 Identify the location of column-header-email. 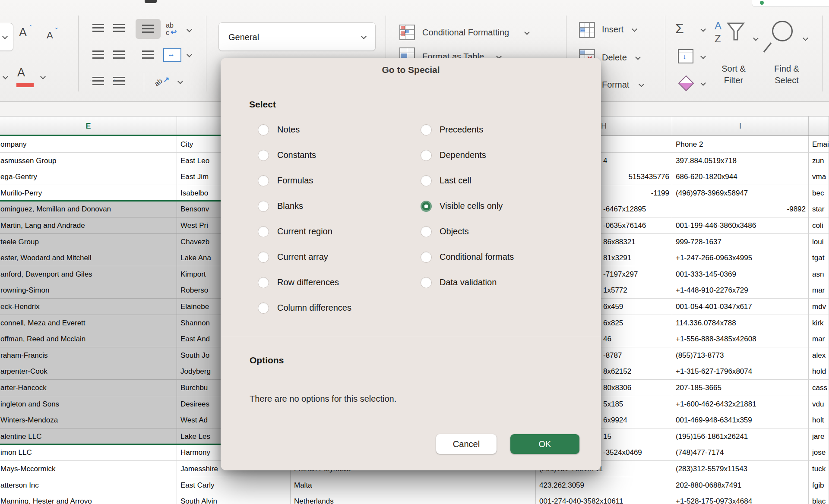
(819, 126).